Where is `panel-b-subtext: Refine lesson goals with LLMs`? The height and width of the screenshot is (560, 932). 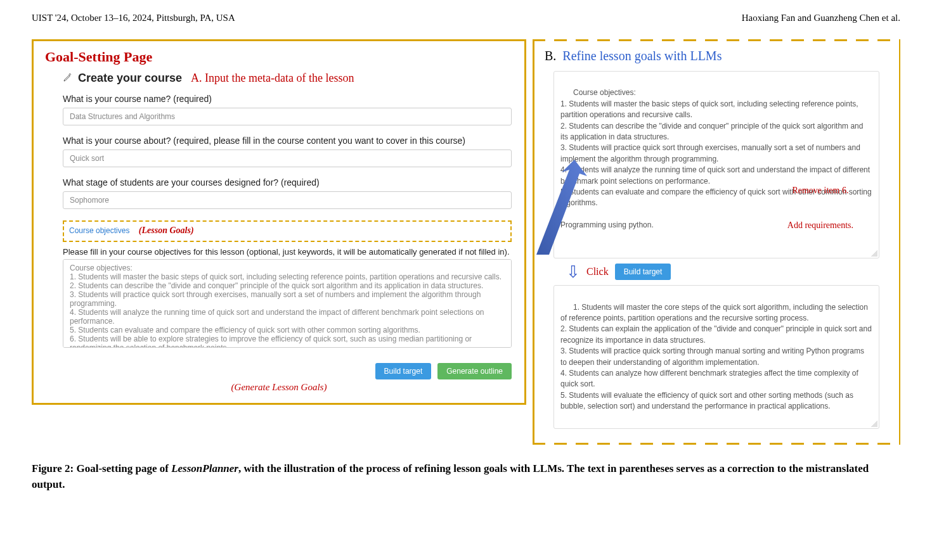
panel-b-subtext: Refine lesson goals with LLMs is located at coordinates (642, 56).